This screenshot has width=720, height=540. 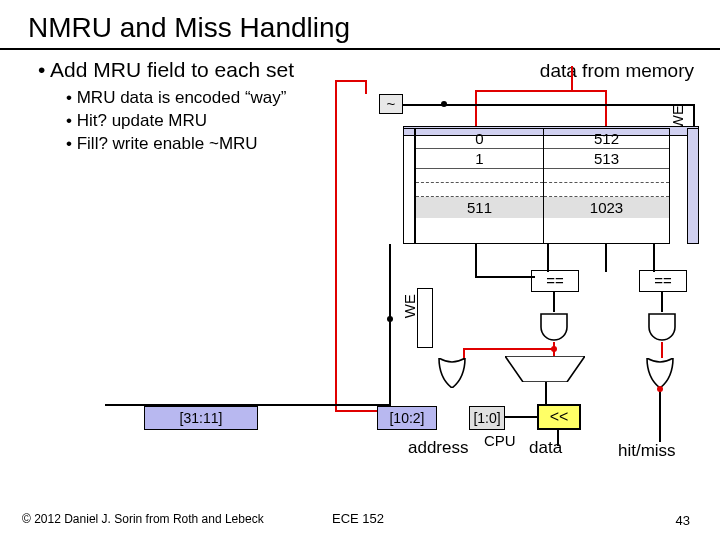 I want to click on table-cell: 1, so click(x=480, y=159).